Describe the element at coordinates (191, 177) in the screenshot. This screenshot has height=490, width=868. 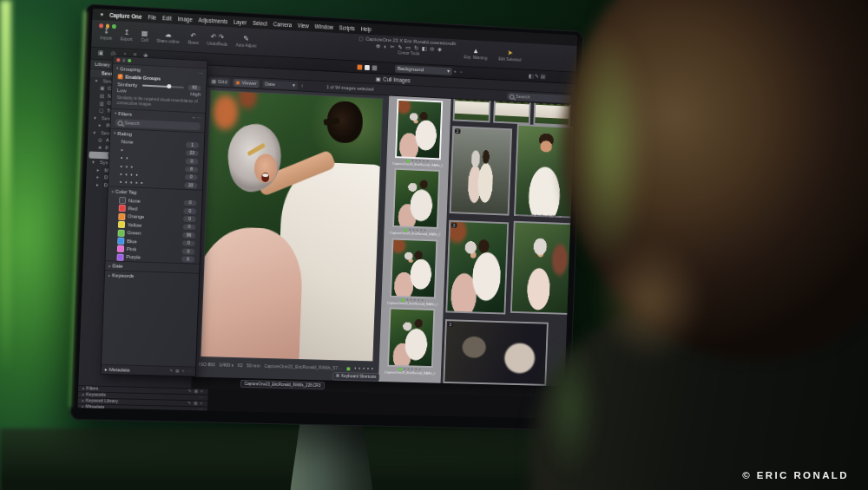
I see `rating-row-count: 0` at that location.